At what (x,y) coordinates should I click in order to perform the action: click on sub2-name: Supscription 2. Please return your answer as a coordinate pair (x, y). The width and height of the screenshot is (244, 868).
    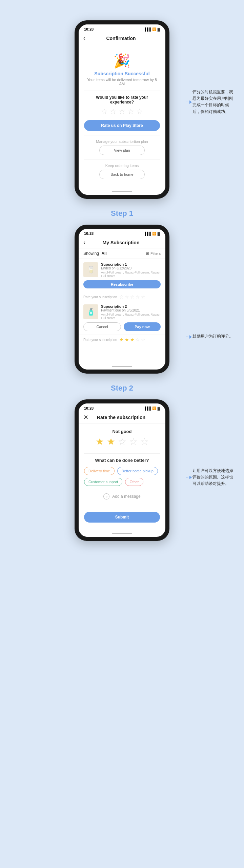
    Looking at the image, I should click on (131, 306).